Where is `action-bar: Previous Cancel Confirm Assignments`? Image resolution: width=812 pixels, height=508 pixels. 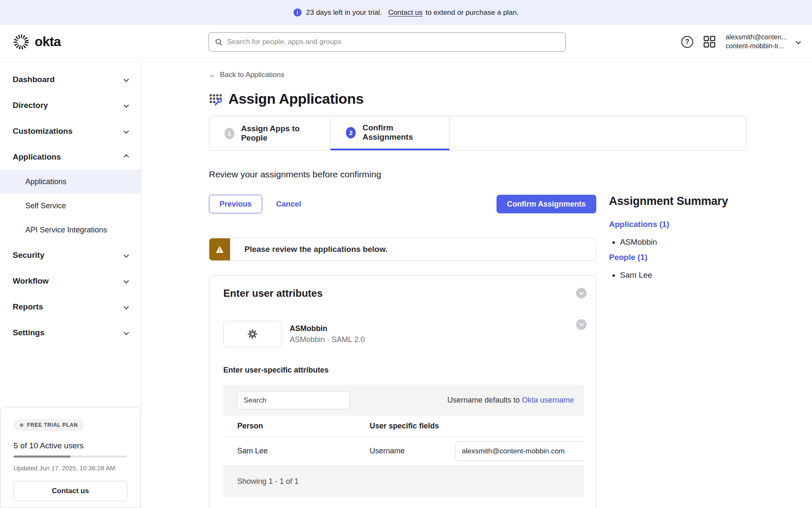 action-bar: Previous Cancel Confirm Assignments is located at coordinates (403, 204).